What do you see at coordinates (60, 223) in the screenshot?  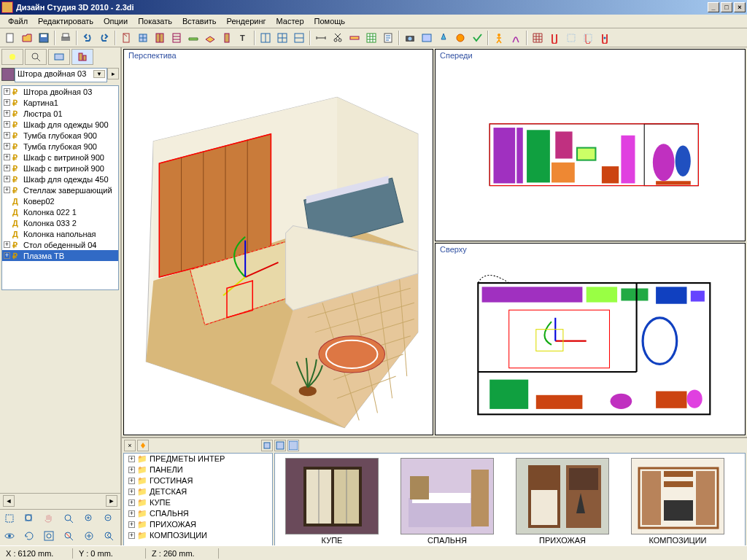 I see `tree-item: ДКолонка 033 2` at bounding box center [60, 223].